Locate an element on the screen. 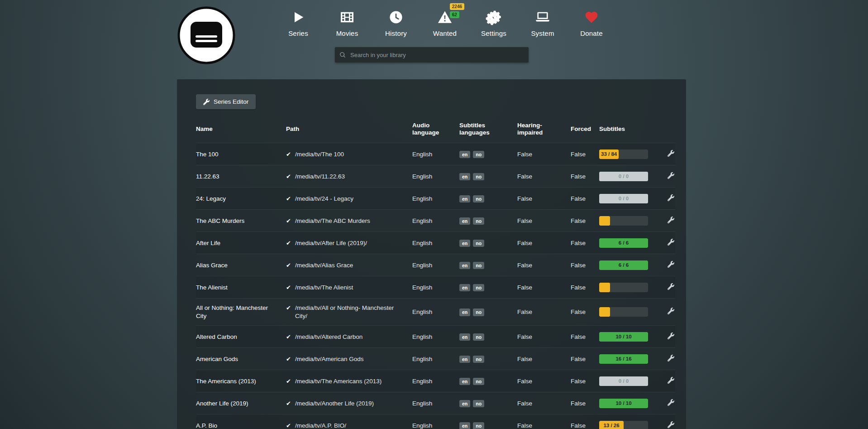  series-name: Altered Carbon is located at coordinates (241, 337).